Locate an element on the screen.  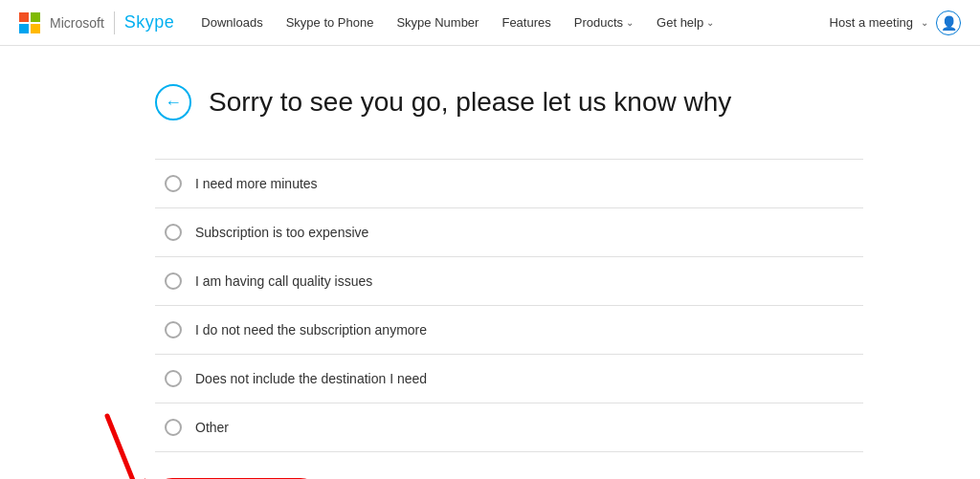
list-item: I am having call quality issues is located at coordinates (509, 281).